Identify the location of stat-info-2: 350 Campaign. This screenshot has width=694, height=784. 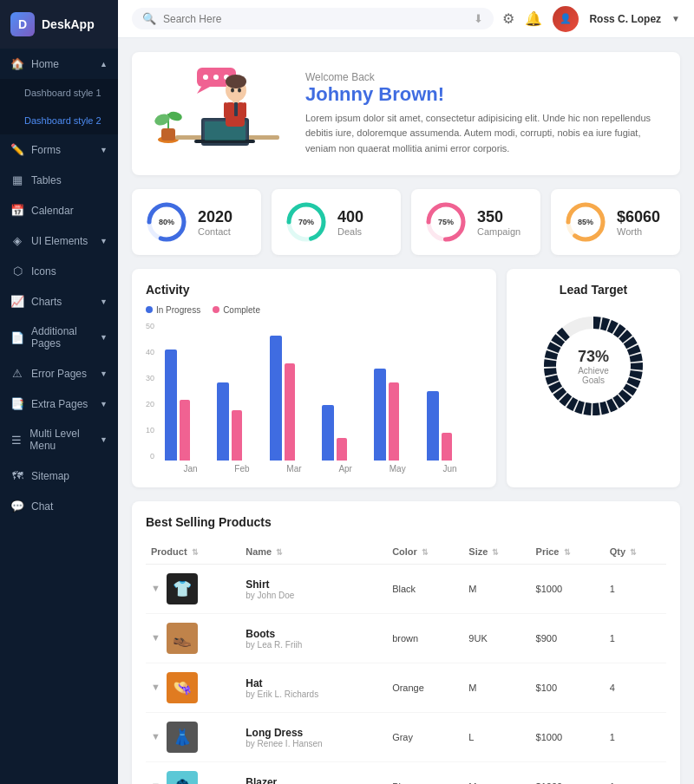
(499, 222).